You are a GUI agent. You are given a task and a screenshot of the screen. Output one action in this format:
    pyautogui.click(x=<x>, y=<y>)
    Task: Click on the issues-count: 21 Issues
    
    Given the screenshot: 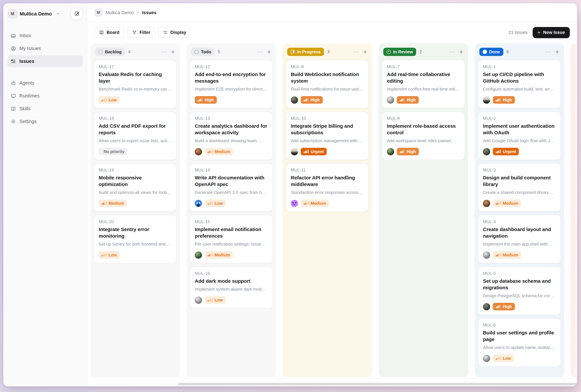 What is the action you would take?
    pyautogui.click(x=518, y=32)
    